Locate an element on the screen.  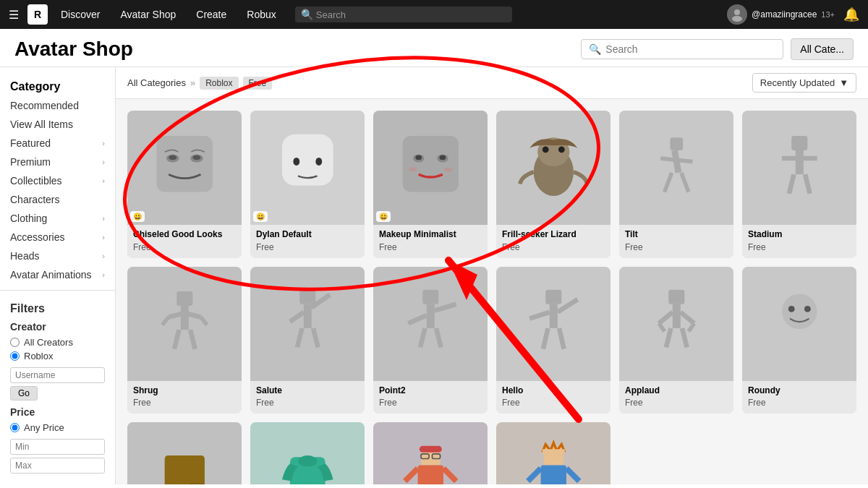
creator-roblox-radio is located at coordinates (14, 356).